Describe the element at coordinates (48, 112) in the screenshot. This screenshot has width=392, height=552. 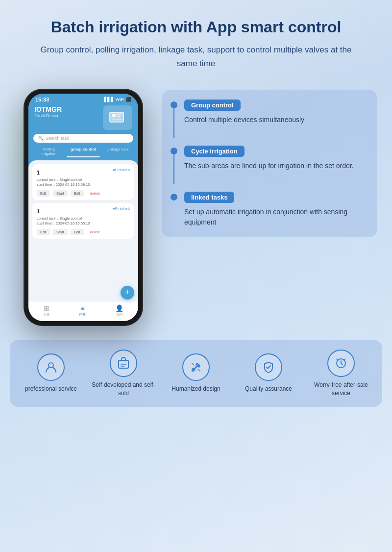
I see `phone-app-info: IOTMGR 2unitsDevice` at that location.